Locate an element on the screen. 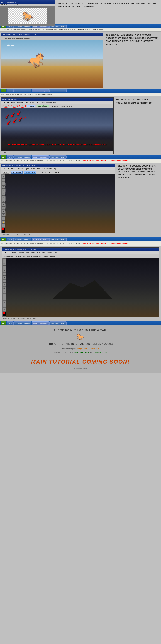  tool-erase: ◻ is located at coordinates (3, 201).